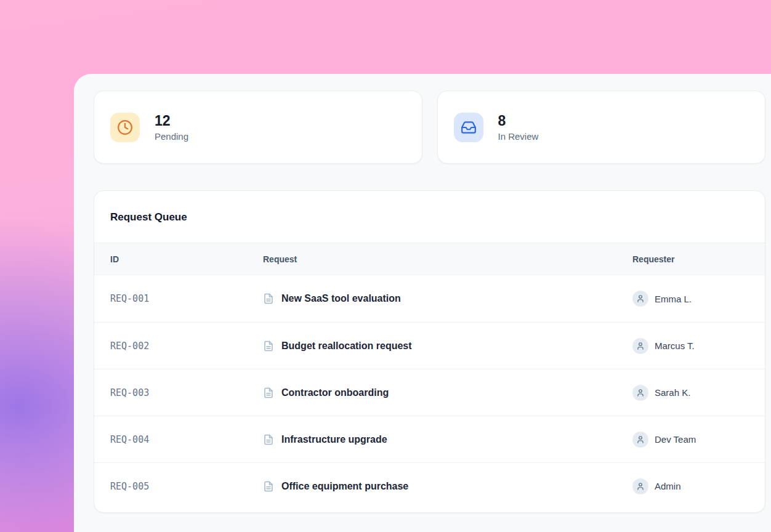 The width and height of the screenshot is (771, 532). Describe the element at coordinates (602, 127) in the screenshot. I see `stat-card-in-review: 8 In Review` at that location.